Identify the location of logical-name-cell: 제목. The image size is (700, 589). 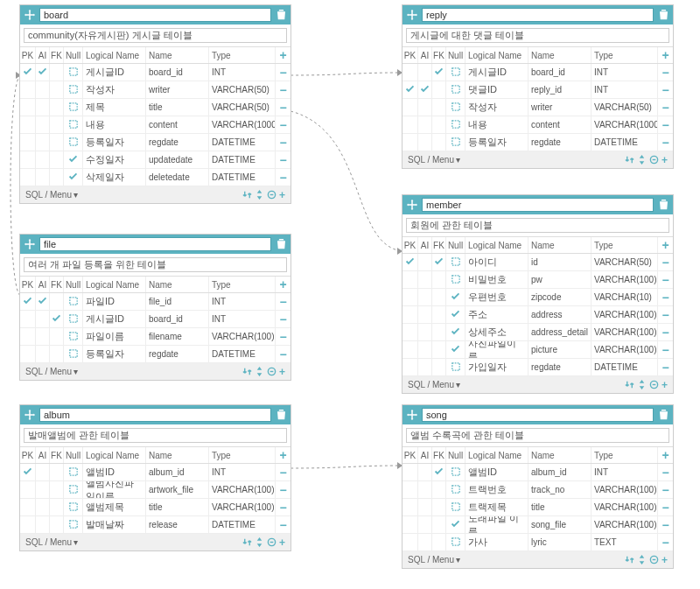
(115, 107).